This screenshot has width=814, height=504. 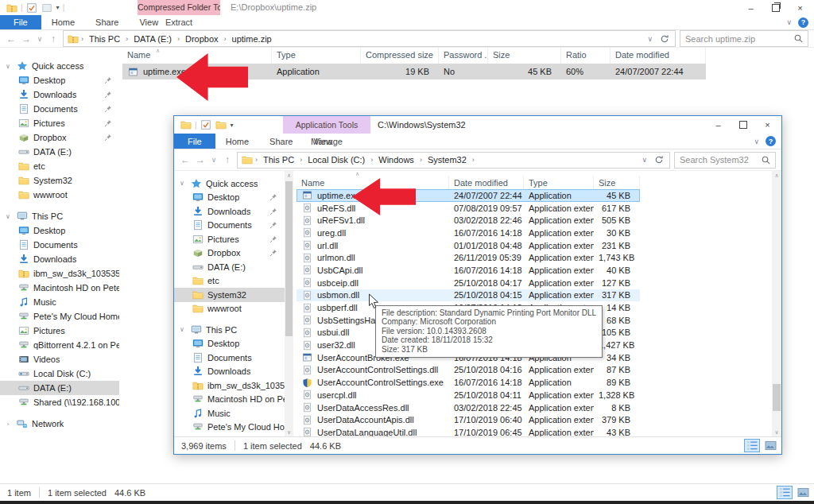 What do you see at coordinates (60, 345) in the screenshot?
I see `sidebar-item-qbittorrent-4-2-1-on-petes-ma: qBittorrent 4.2.1 on Petes-Ma` at bounding box center [60, 345].